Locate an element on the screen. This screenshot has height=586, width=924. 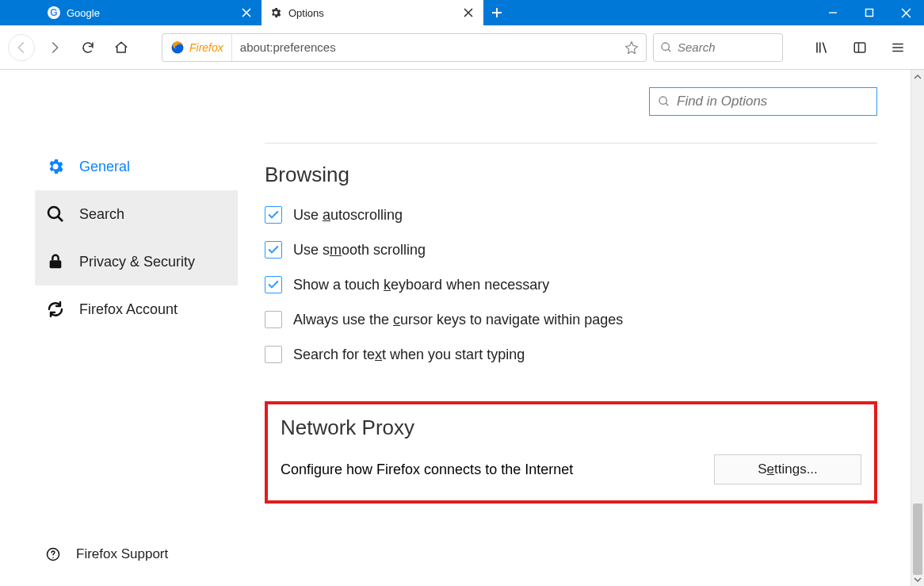
firefox-support-link: Firefox Support is located at coordinates (107, 554).